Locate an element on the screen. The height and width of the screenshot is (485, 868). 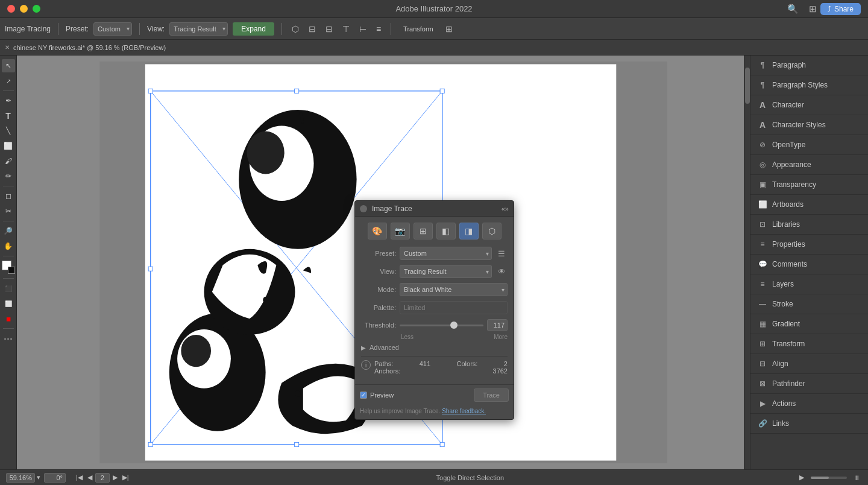
fill-mode-btn: ⬜ is located at coordinates (8, 303).